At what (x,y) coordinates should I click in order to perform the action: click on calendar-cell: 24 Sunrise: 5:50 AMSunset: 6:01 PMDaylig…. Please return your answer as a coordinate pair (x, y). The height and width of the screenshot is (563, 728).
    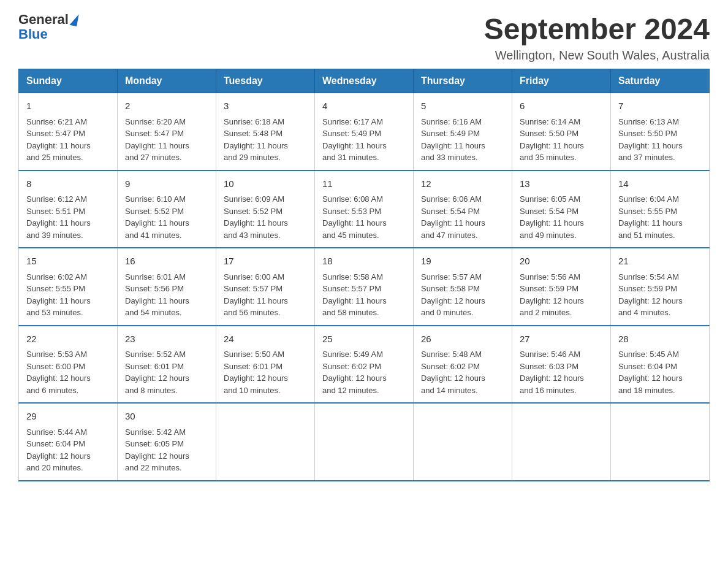
    Looking at the image, I should click on (266, 364).